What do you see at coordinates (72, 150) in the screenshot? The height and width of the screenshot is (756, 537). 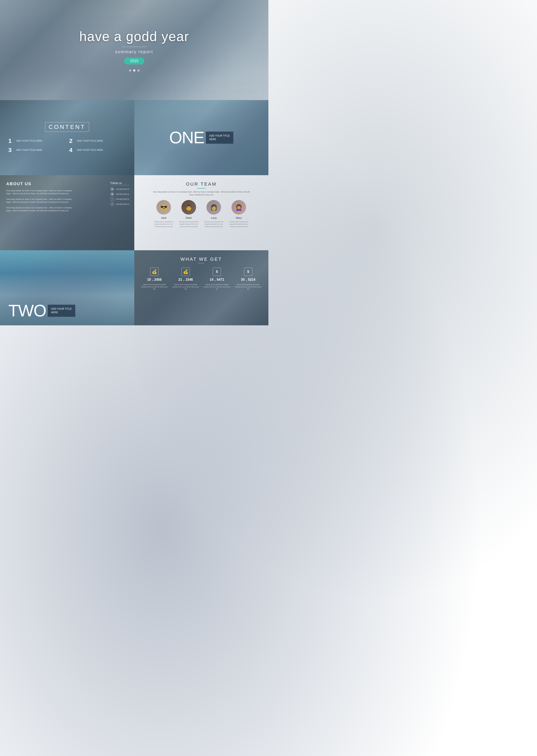 I see `content-num-4: 4` at bounding box center [72, 150].